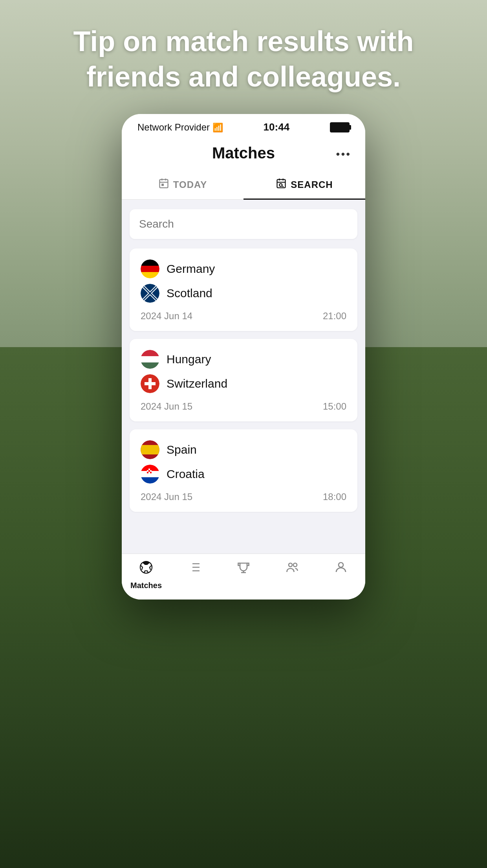 The width and height of the screenshot is (487, 868). What do you see at coordinates (150, 474) in the screenshot?
I see `flag-croatia` at bounding box center [150, 474].